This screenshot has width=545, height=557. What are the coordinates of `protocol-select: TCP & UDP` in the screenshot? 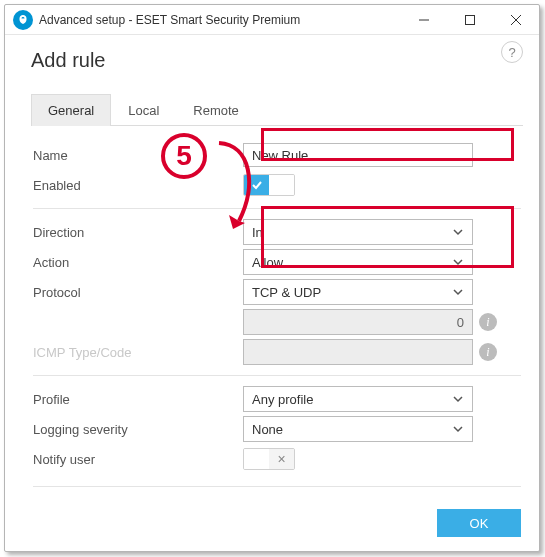 It's located at (358, 292).